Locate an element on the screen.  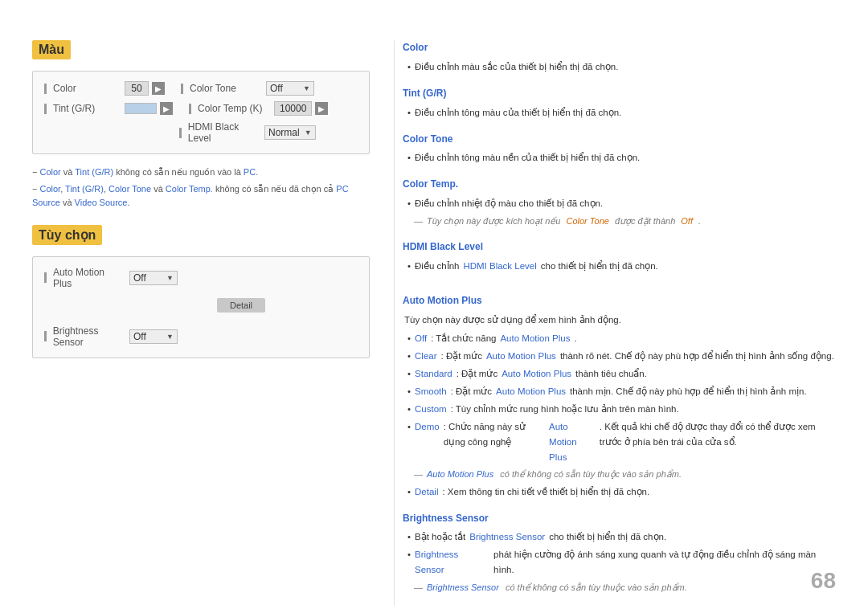
tuy-chon-section: Tùy chọn Auto Motion Plus Off ▼ is located at coordinates (201, 292).